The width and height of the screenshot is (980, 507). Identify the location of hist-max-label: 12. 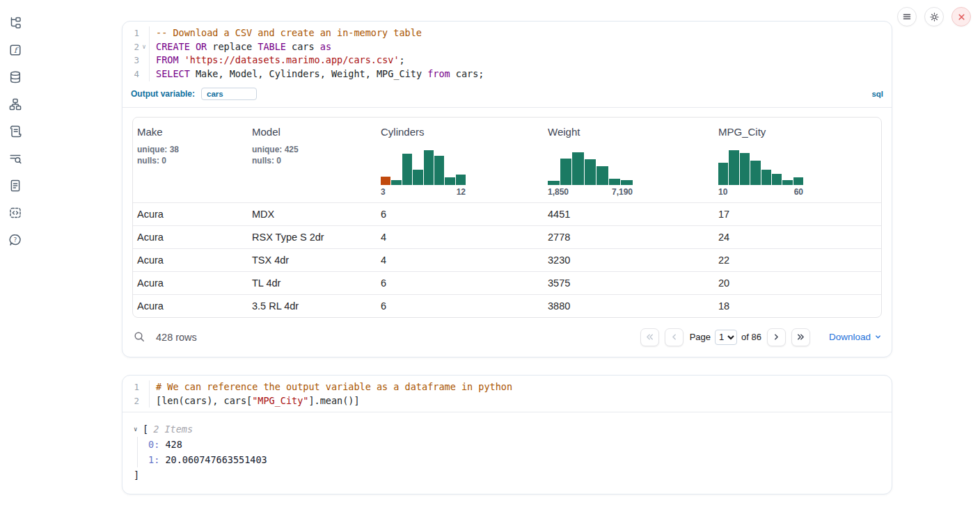
(461, 192).